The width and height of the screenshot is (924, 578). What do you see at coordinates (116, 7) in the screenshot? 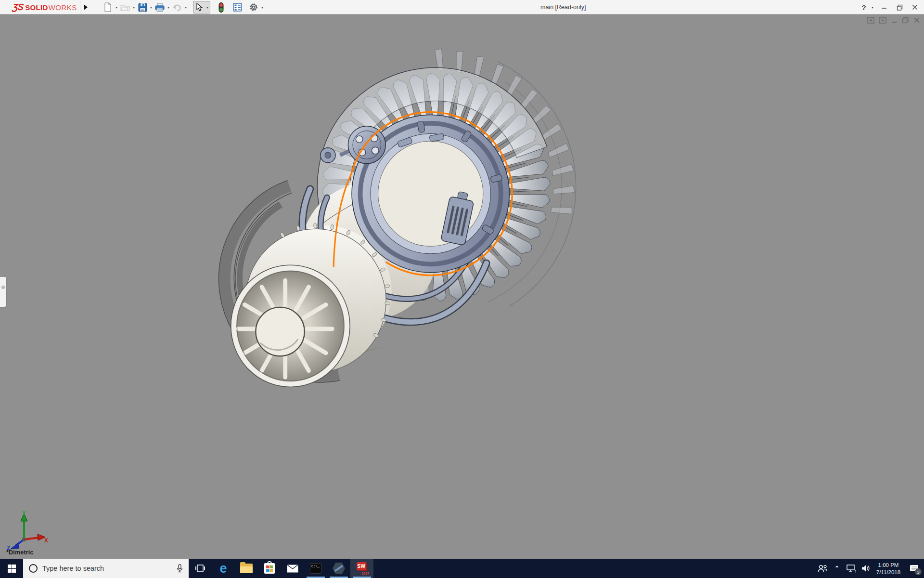
I see `new-document-caret: ▾` at bounding box center [116, 7].